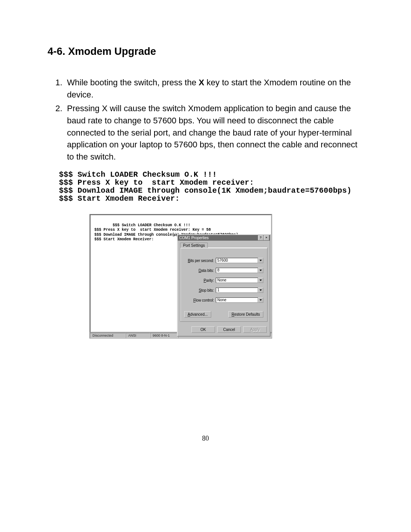 This screenshot has width=411, height=532. What do you see at coordinates (224, 315) in the screenshot?
I see `advanced-row: Advanced... Restore Defaults` at bounding box center [224, 315].